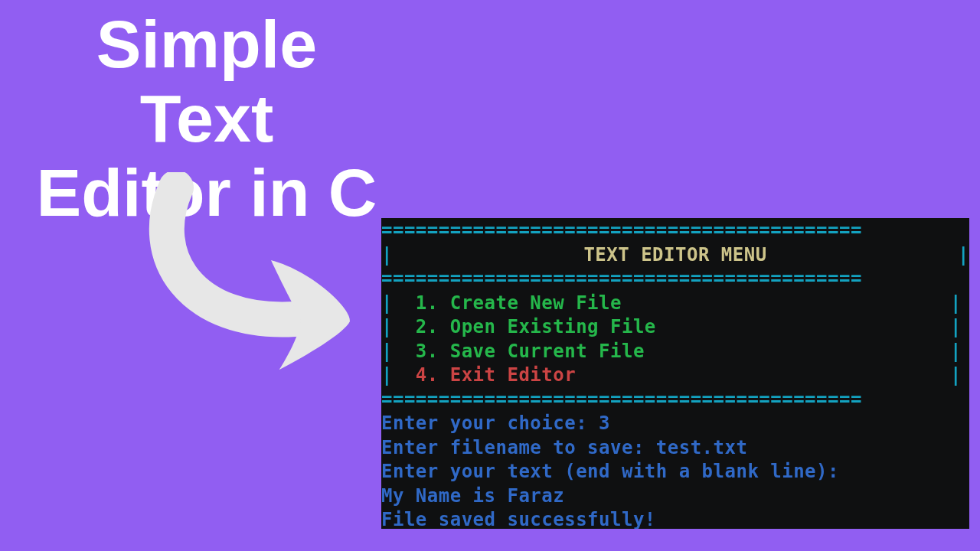 This screenshot has width=980, height=551. I want to click on menu-item-2: | 2. Open Existing File |, so click(675, 328).